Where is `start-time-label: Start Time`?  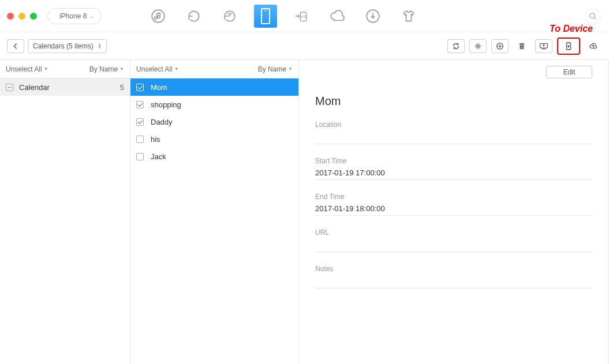 start-time-label: Start Time is located at coordinates (454, 161).